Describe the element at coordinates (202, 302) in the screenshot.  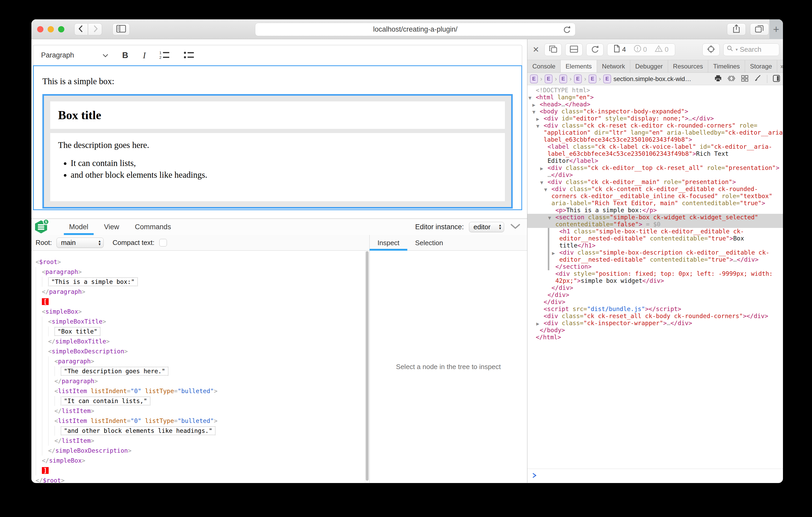
I see `model-tree-line: [` at that location.